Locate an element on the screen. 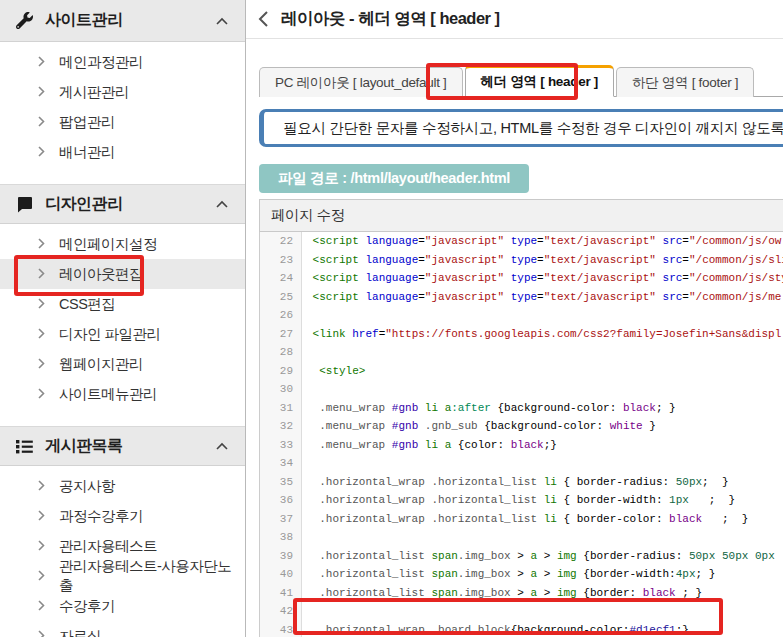 The image size is (783, 637). line-number: 27 is located at coordinates (281, 334).